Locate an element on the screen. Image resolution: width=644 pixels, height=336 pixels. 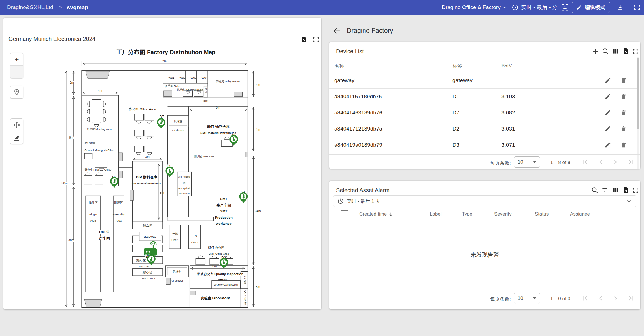
device-columns-button is located at coordinates (616, 51).